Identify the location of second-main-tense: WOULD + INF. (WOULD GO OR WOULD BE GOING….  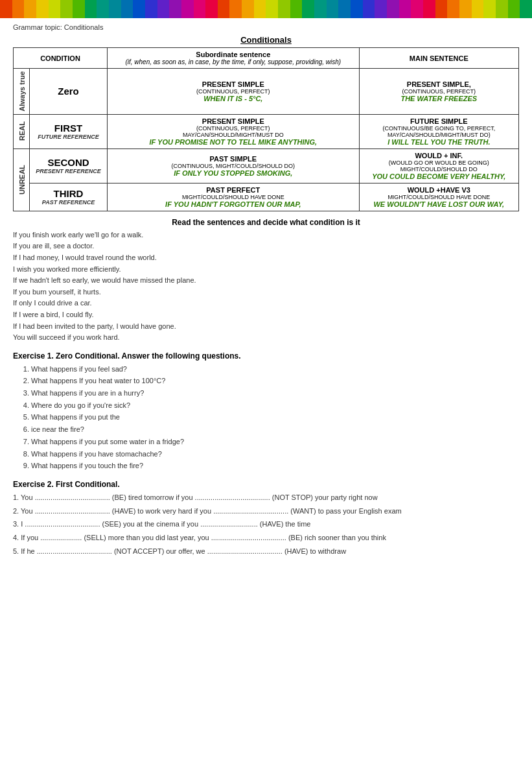
(439, 166).